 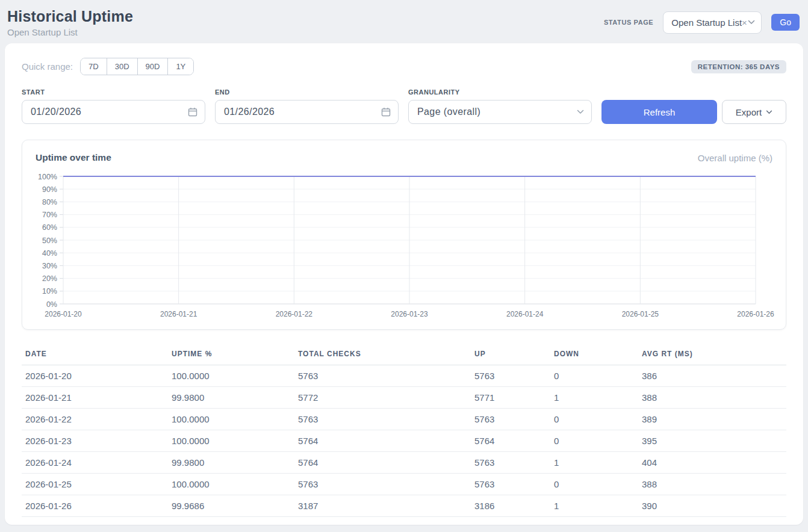 I want to click on export-button: Export, so click(x=754, y=112).